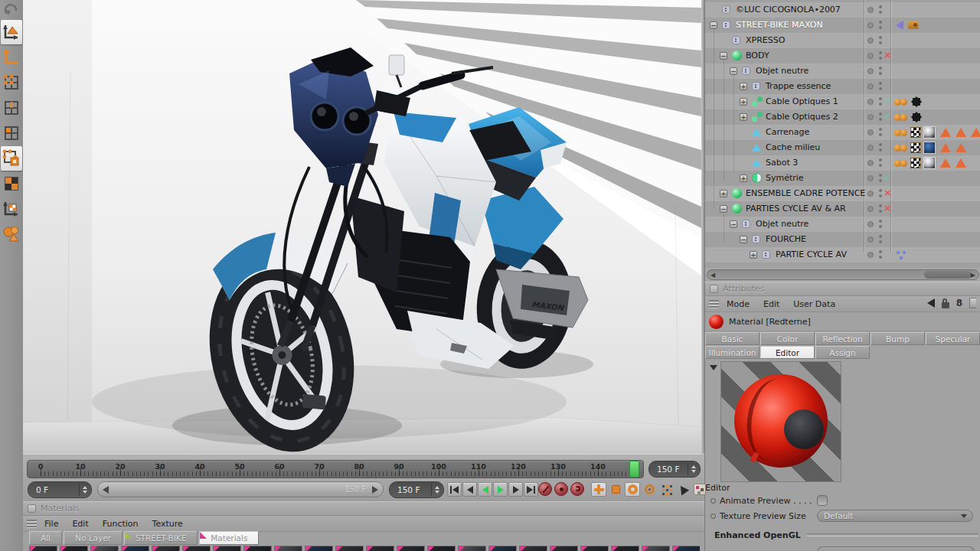  Describe the element at coordinates (929, 132) in the screenshot. I see `sphere-tag-icon` at that location.